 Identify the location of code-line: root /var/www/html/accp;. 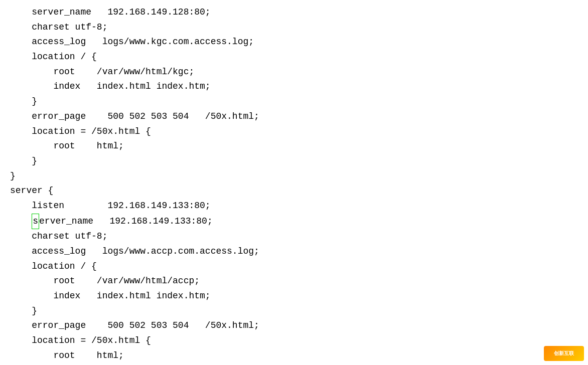
(294, 281).